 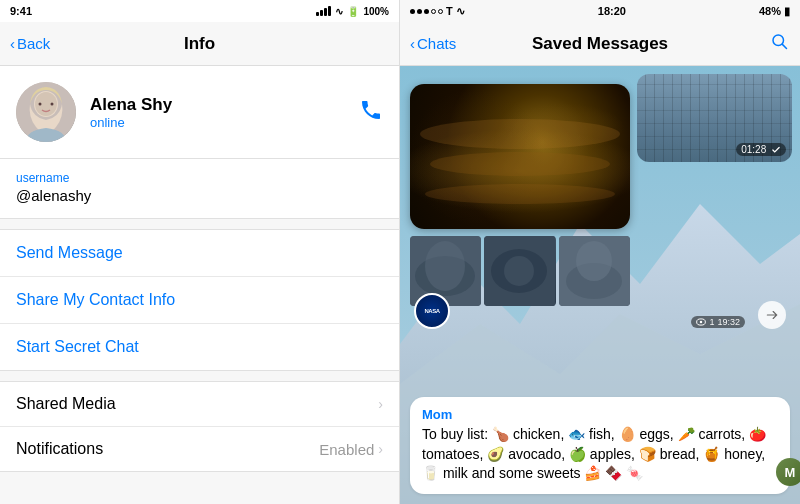 What do you see at coordinates (94, 112) in the screenshot?
I see `profile-left: Alena Shy online` at bounding box center [94, 112].